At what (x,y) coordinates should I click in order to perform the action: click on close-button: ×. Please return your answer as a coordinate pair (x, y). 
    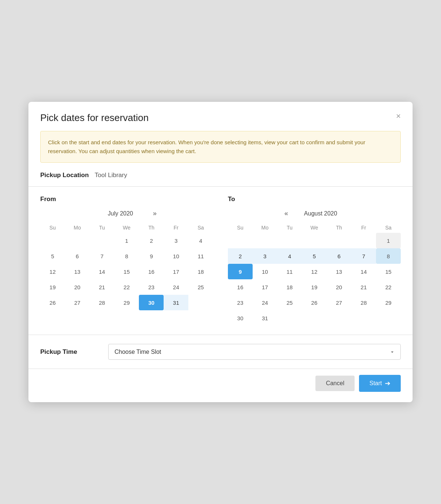
    Looking at the image, I should click on (398, 116).